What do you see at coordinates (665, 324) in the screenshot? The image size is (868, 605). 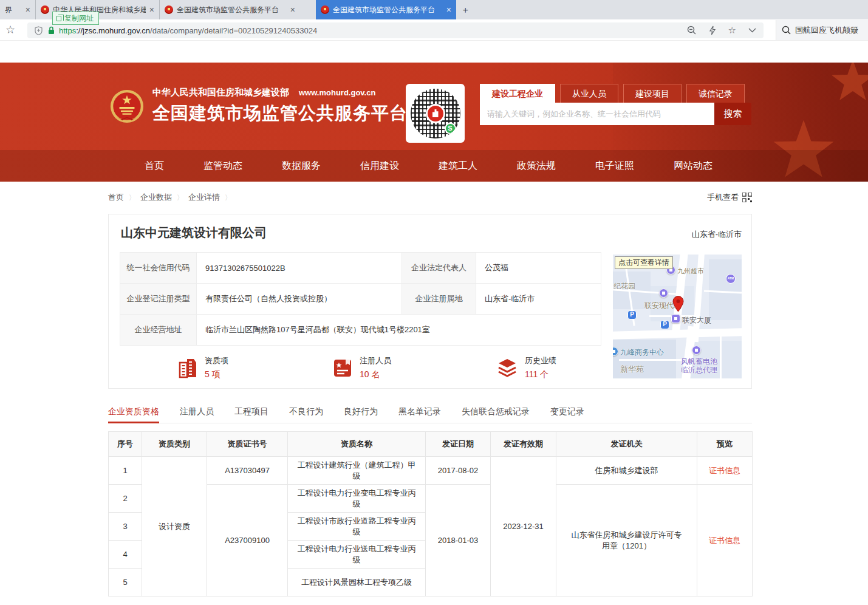 I see `parking-marker-icon: P` at bounding box center [665, 324].